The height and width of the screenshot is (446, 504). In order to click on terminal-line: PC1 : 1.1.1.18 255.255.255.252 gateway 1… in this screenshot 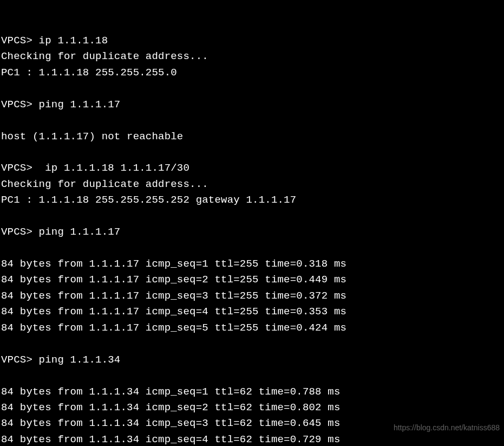, I will do `click(252, 201)`.